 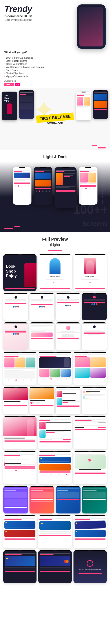 What do you see at coordinates (55, 532) in the screenshot?
I see `add-card-content` at bounding box center [55, 532].